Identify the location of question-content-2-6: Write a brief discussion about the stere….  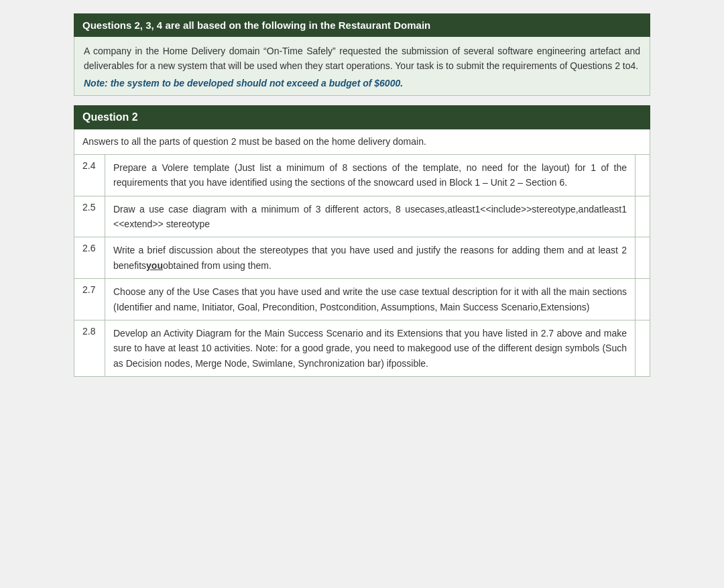
(370, 257).